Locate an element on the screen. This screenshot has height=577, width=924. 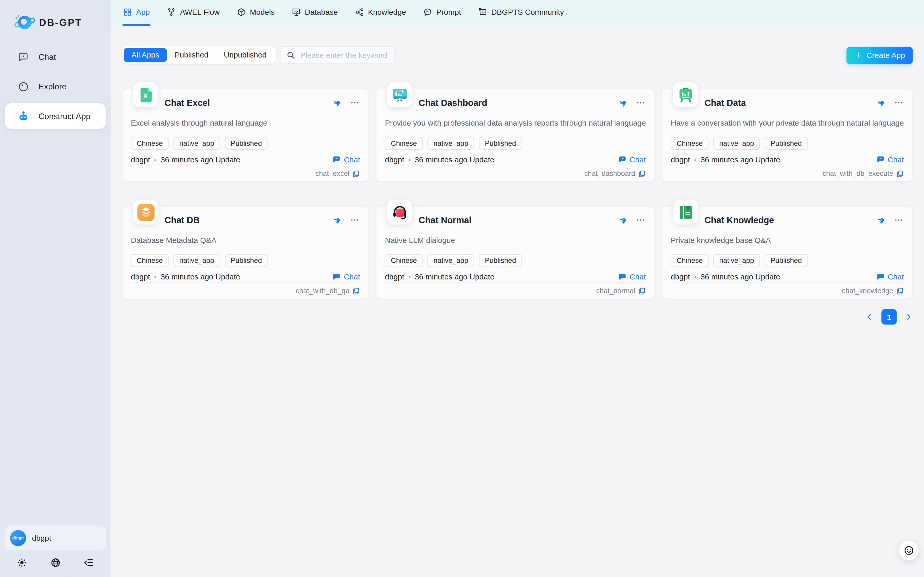
collapse-icon is located at coordinates (88, 562).